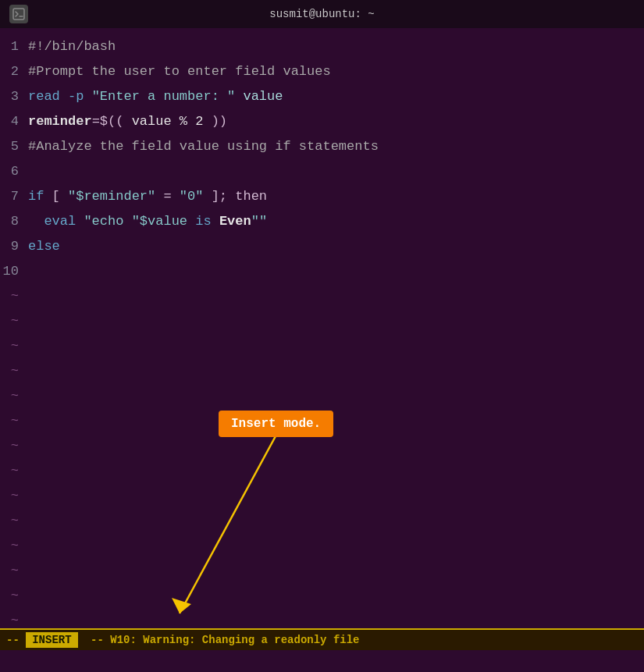 The height and width of the screenshot is (672, 644). Describe the element at coordinates (14, 47) in the screenshot. I see `line-number-1: 1` at that location.